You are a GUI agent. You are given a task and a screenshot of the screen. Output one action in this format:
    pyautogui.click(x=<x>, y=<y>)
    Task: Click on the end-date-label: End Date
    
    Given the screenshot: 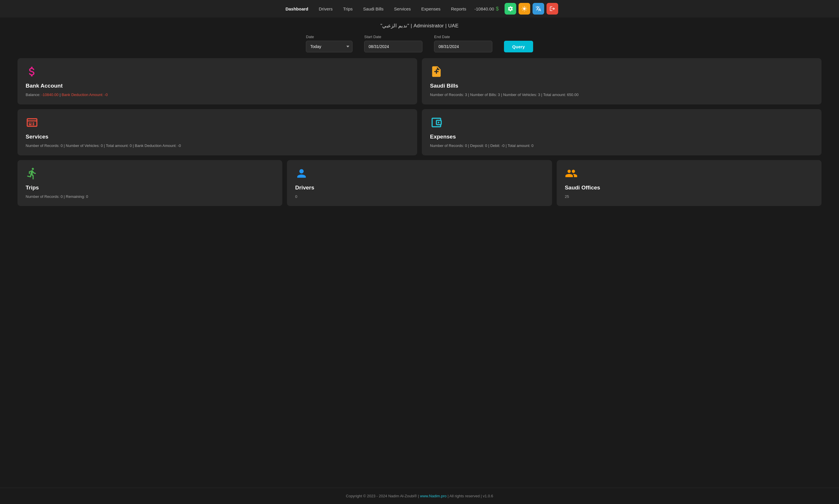 What is the action you would take?
    pyautogui.click(x=463, y=37)
    